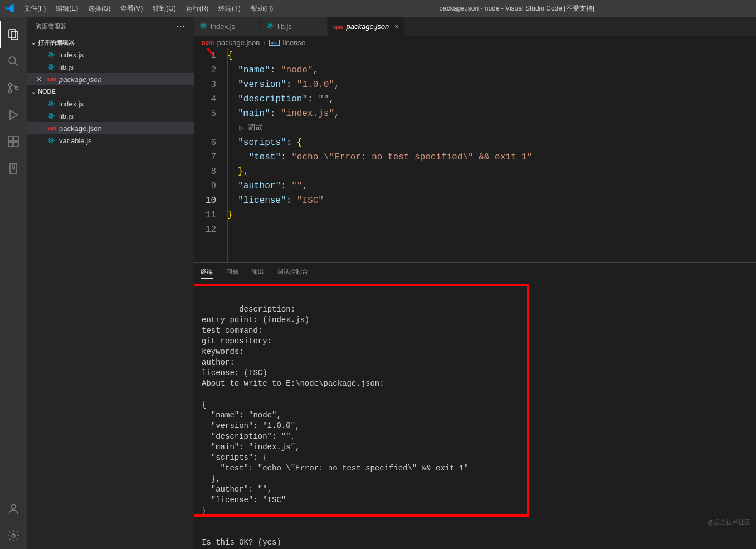 Image resolution: width=756 pixels, height=549 pixels. What do you see at coordinates (148, 9) in the screenshot?
I see `menubar: 文件(F)编辑(E)选择(S)查看(V)转到(G)运行(R)终端(T)帮助(H)` at bounding box center [148, 9].